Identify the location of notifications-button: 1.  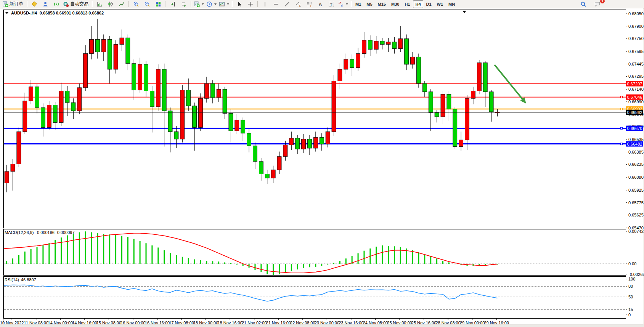
(597, 4).